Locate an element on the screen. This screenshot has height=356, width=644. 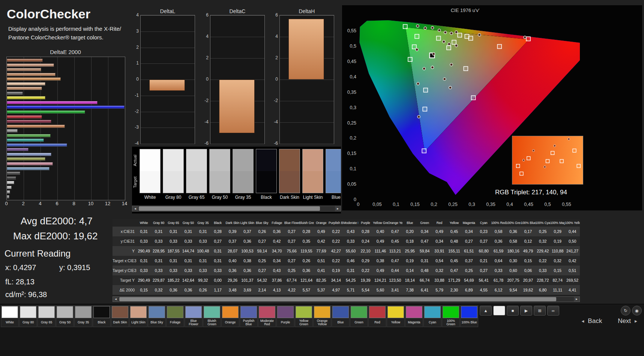
patch-button: Cyan is located at coordinates (432, 316).